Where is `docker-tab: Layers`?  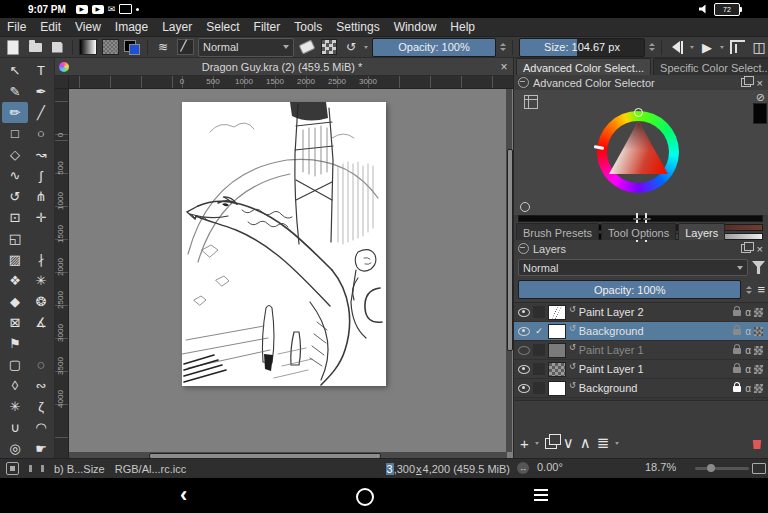 docker-tab: Layers is located at coordinates (702, 232).